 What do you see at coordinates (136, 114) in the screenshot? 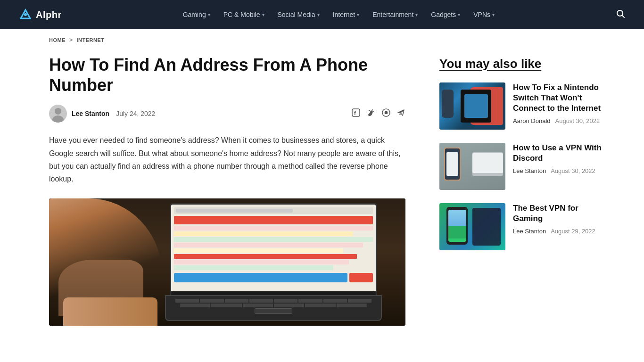
I see `article-date: July 24, 2022` at bounding box center [136, 114].